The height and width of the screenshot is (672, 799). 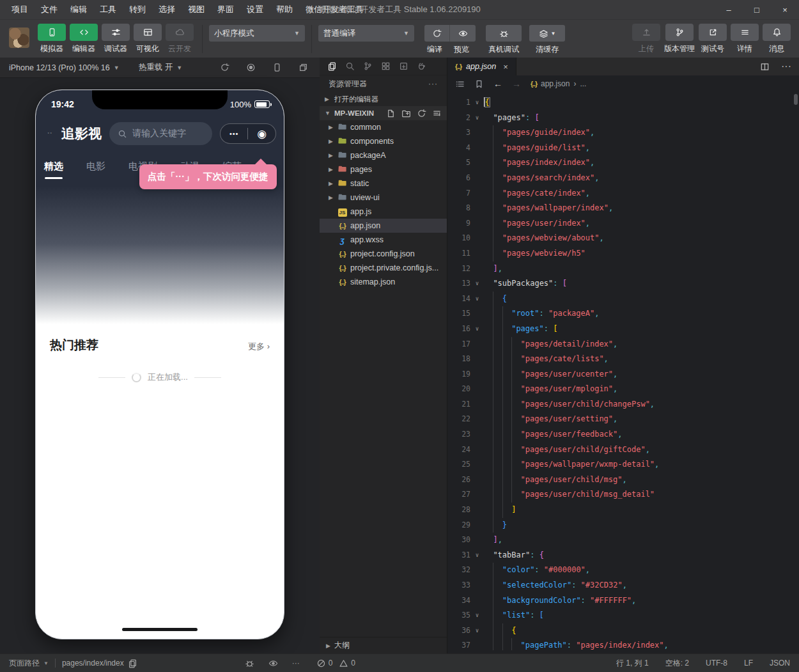 What do you see at coordinates (384, 198) in the screenshot?
I see `tree-item-uview-ui: ▶uview-ui` at bounding box center [384, 198].